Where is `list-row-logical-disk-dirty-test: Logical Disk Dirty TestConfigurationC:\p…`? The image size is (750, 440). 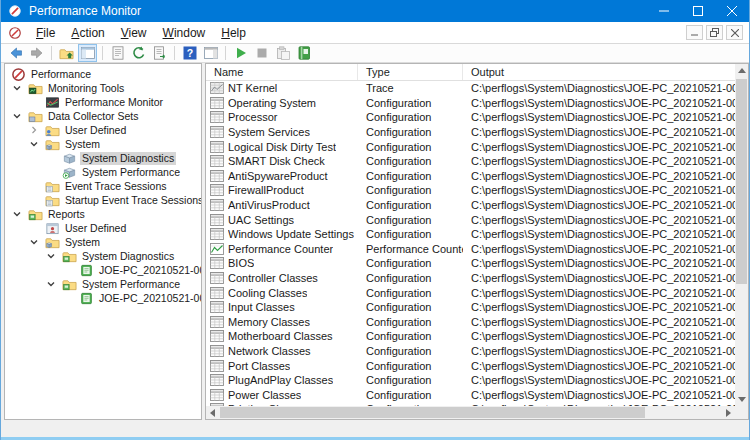 list-row-logical-disk-dirty-test: Logical Disk Dirty TestConfigurationC:\p… is located at coordinates (470, 146).